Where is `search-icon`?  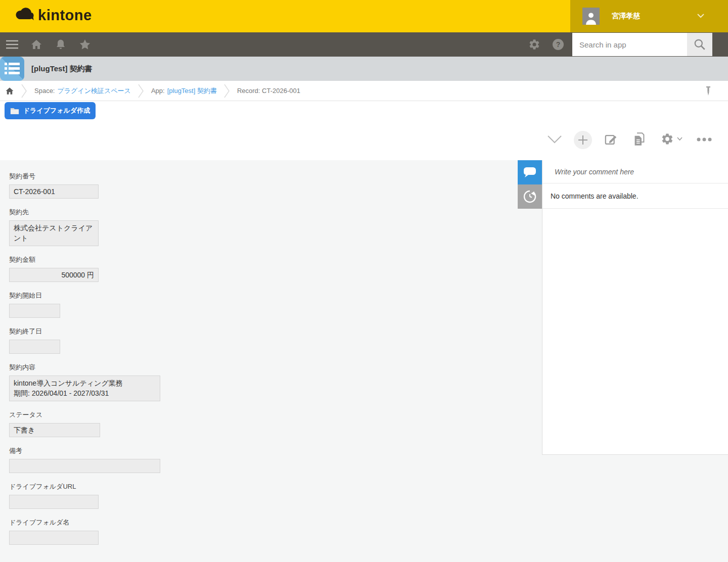
search-icon is located at coordinates (700, 44).